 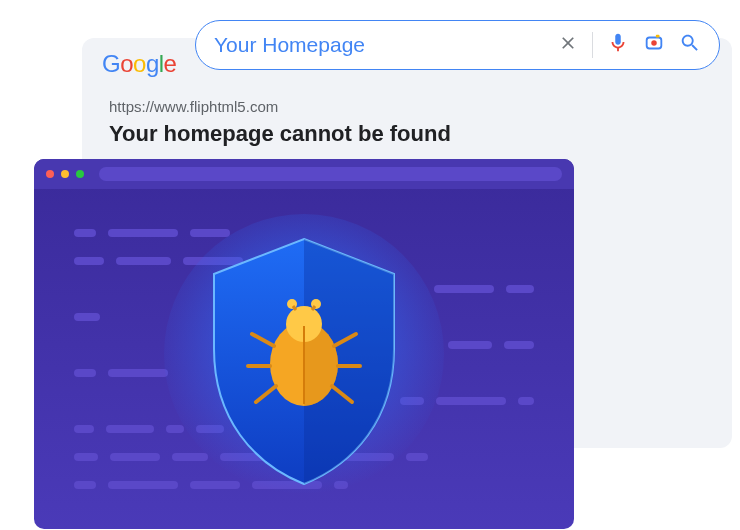 What do you see at coordinates (408, 106) in the screenshot?
I see `result-url: https://www.fliphtml5.com` at bounding box center [408, 106].